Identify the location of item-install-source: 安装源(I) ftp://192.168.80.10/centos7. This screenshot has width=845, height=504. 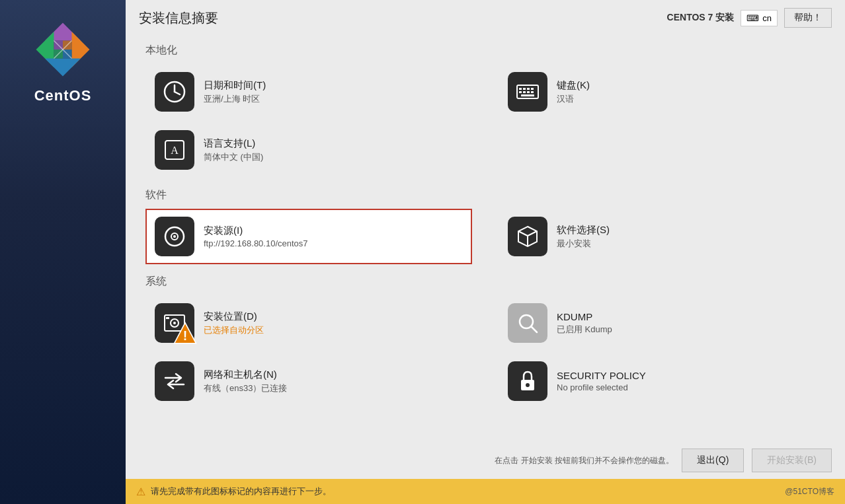
(309, 236).